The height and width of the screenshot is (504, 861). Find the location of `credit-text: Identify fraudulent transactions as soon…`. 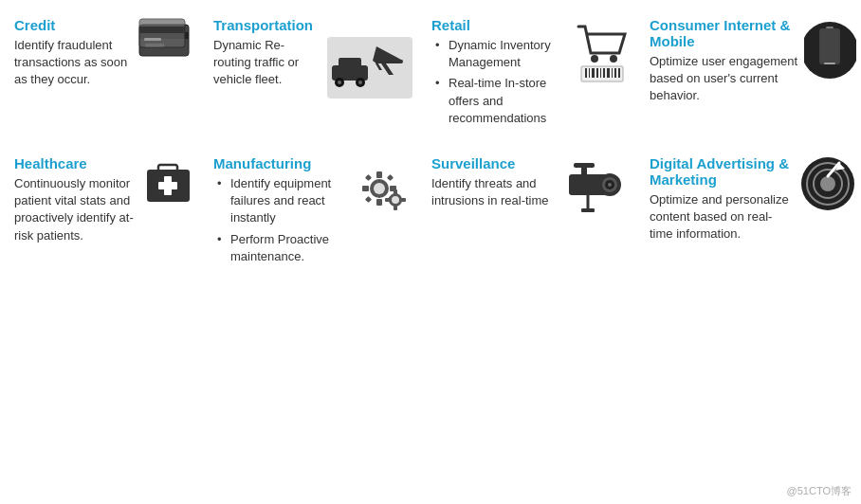

credit-text: Identify fraudulent transactions as soon… is located at coordinates (73, 63).